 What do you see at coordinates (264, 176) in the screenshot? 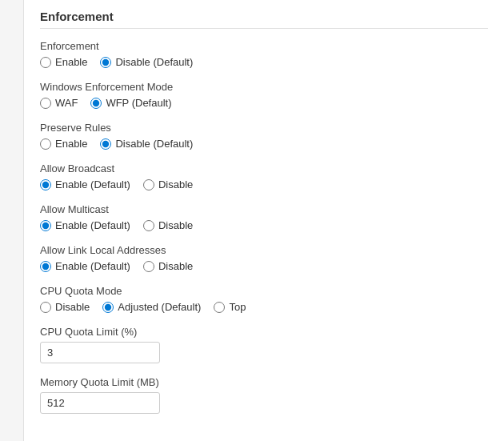
I see `allow-broadcast-group: Allow Broadcast Enable (Default) Disable` at bounding box center [264, 176].